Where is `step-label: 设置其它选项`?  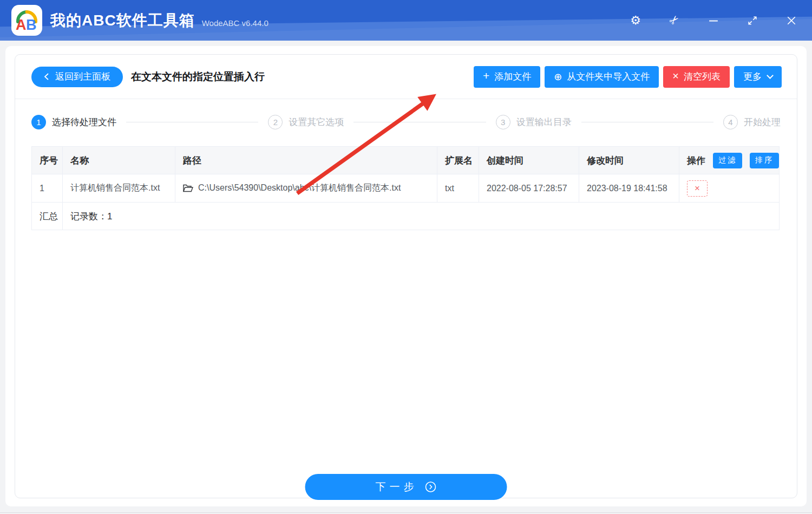 step-label: 设置其它选项 is located at coordinates (316, 122).